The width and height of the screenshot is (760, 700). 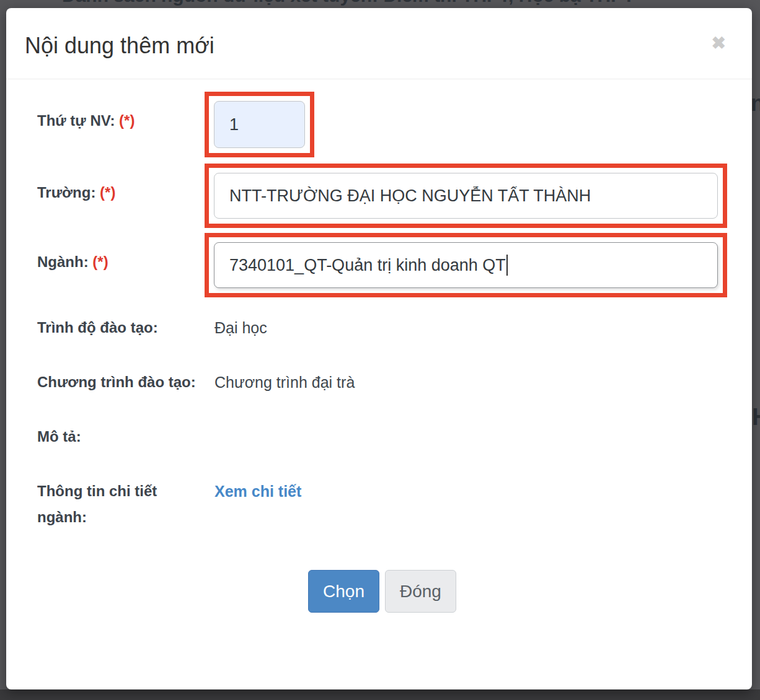 What do you see at coordinates (466, 265) in the screenshot?
I see `highlight-annotation-box: 7340101_QT-Quản trị kinh doanh QT` at bounding box center [466, 265].